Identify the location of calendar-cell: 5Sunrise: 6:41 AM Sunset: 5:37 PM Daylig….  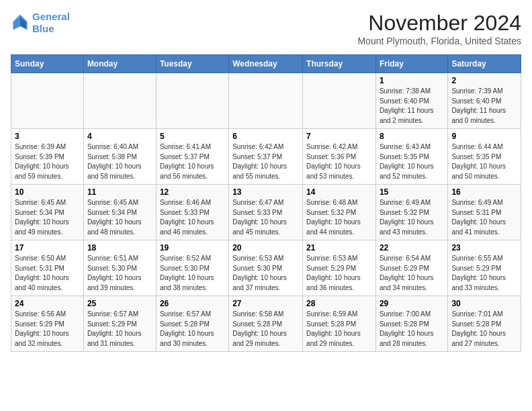
(192, 157).